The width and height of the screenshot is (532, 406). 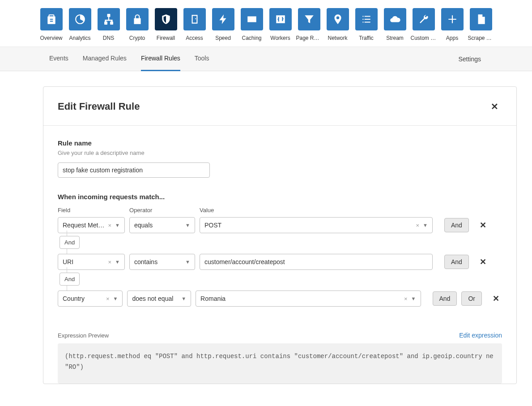 What do you see at coordinates (162, 225) in the screenshot?
I see `operator-select: equals▼` at bounding box center [162, 225].